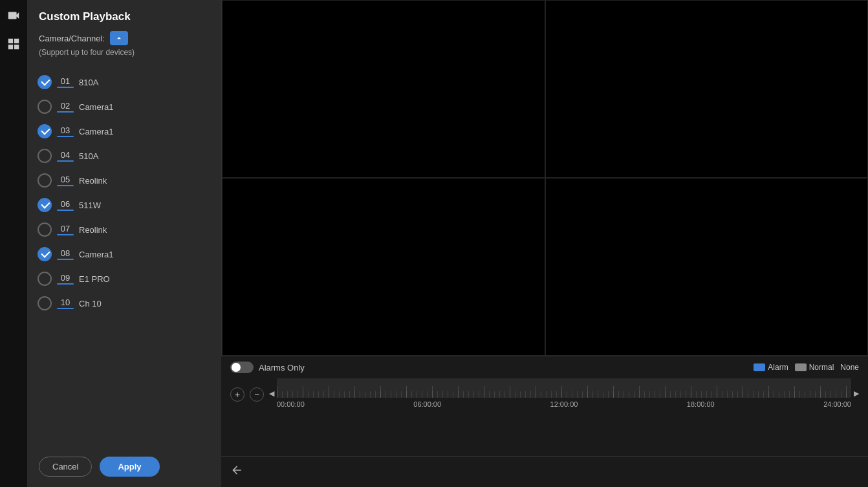 The width and height of the screenshot is (868, 487). What do you see at coordinates (65, 131) in the screenshot?
I see `camera-number-03: 03` at bounding box center [65, 131].